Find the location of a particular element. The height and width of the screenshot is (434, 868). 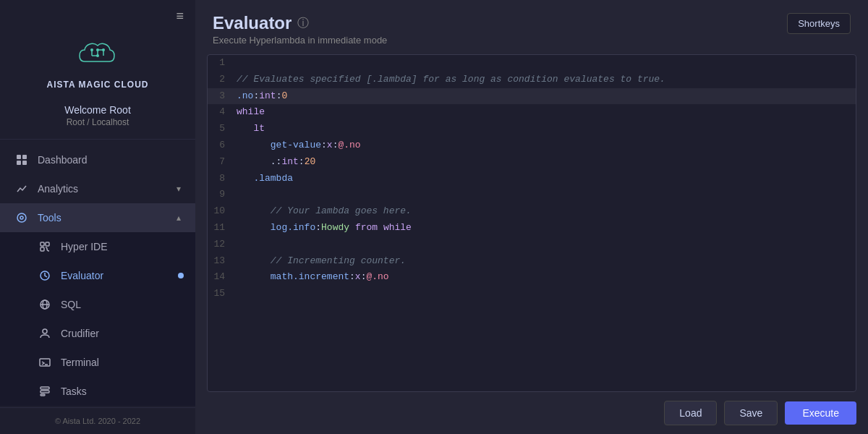

table-row: 15 is located at coordinates (532, 294).